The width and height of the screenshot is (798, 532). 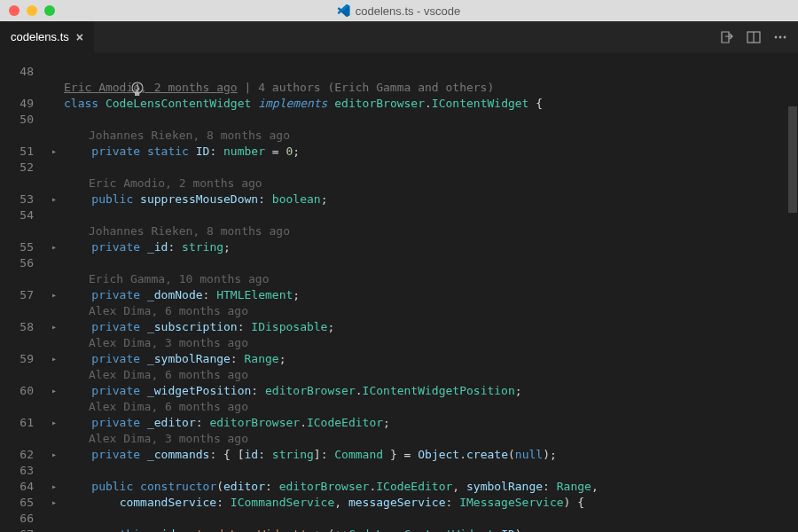 What do you see at coordinates (17, 215) in the screenshot?
I see `line-number: 54` at bounding box center [17, 215].